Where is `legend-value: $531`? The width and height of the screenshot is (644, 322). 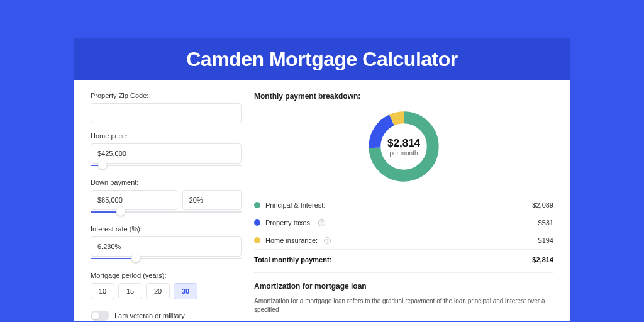 legend-value: $531 is located at coordinates (546, 223).